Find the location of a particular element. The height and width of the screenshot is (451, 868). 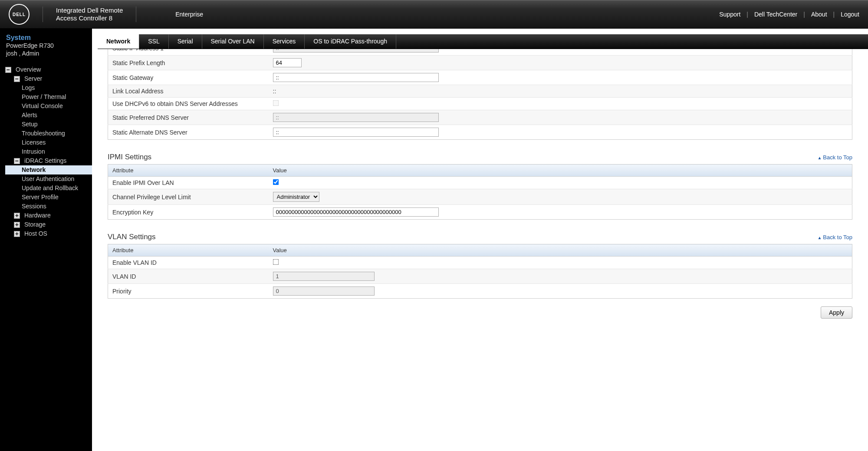

header: DELL Integrated Dell Remote Access Contr… is located at coordinates (434, 14).